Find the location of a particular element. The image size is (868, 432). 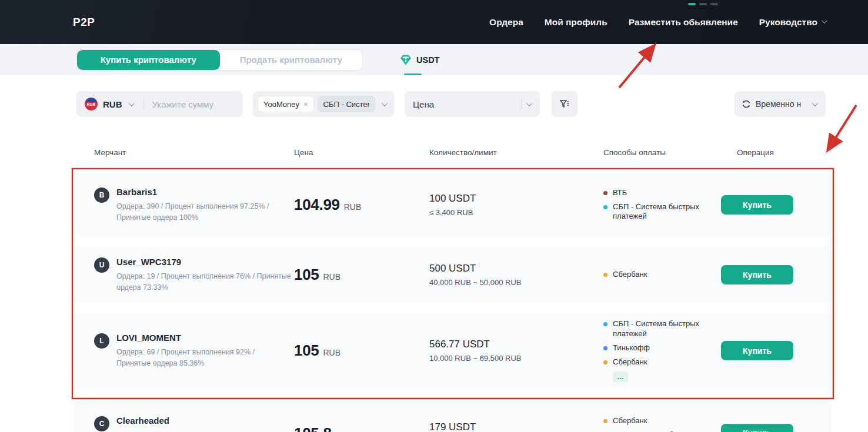

sort-select: Цена is located at coordinates (472, 104).